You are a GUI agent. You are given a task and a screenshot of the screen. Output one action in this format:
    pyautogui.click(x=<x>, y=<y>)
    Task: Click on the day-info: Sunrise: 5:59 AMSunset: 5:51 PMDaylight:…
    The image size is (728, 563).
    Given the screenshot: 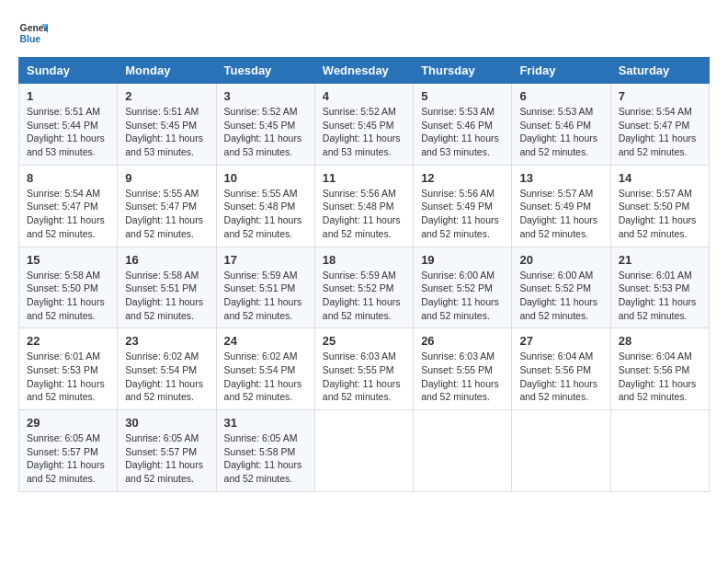 What is the action you would take?
    pyautogui.click(x=266, y=296)
    